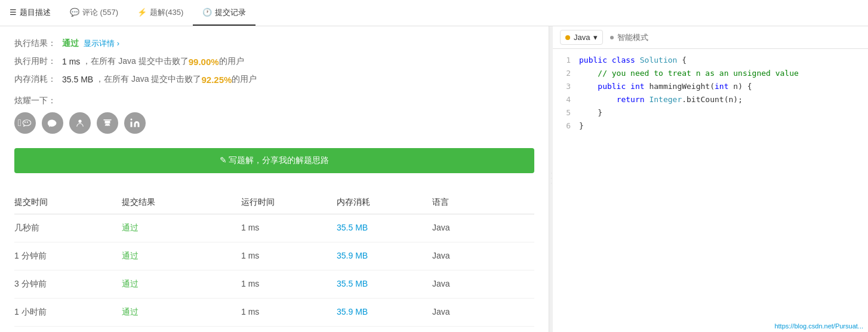 This screenshot has width=868, height=332. I want to click on code-line: public int hammingWeight(int n) {, so click(724, 87).